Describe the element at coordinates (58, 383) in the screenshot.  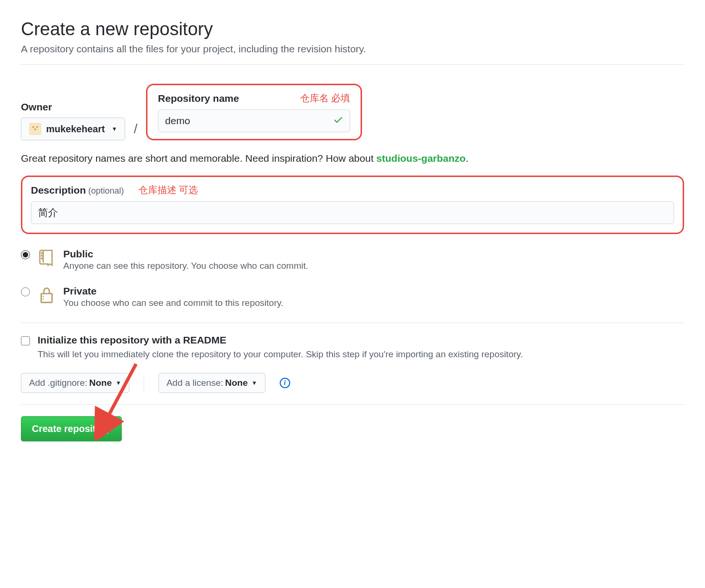
I see `gitignore-prefix: Add .gitignore:` at that location.